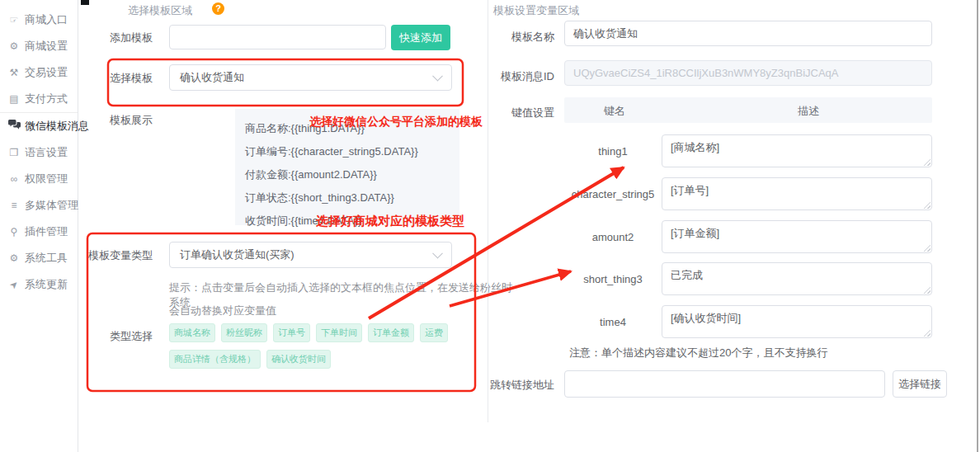 This screenshot has height=452, width=980. What do you see at coordinates (390, 221) in the screenshot?
I see `red-annotation-note2: 选择好商城对应的模板类型` at bounding box center [390, 221].